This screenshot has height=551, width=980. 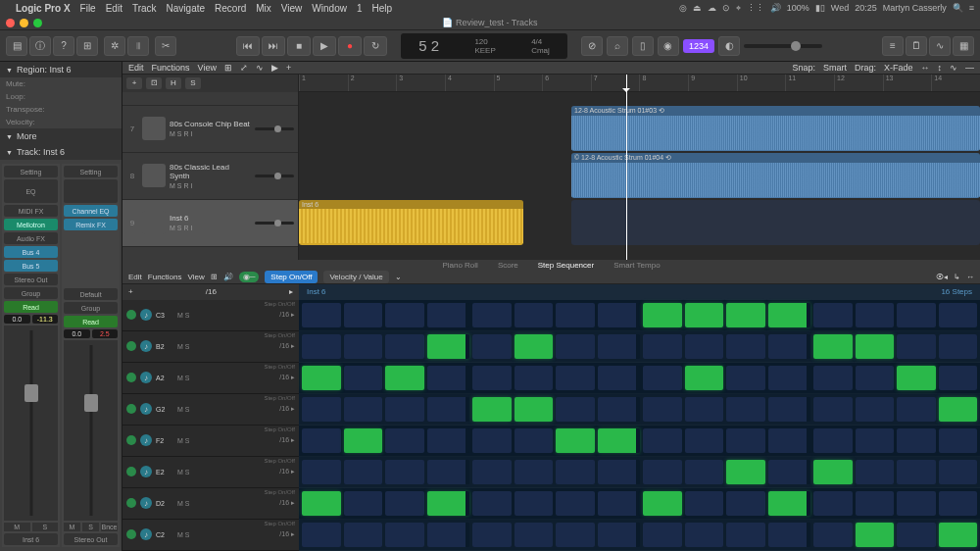 I want to click on automation-mode: Read, so click(x=90, y=322).